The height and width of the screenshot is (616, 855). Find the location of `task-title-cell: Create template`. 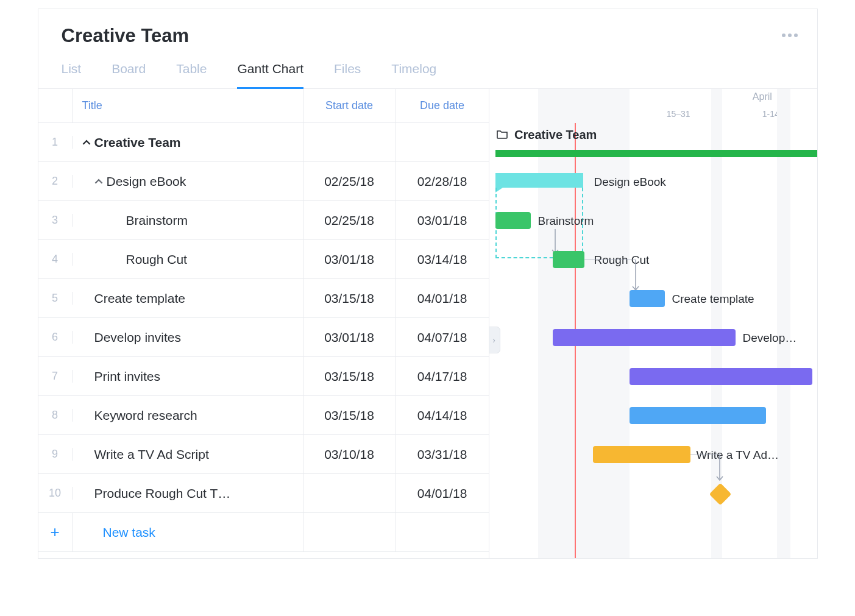

task-title-cell: Create template is located at coordinates (188, 299).